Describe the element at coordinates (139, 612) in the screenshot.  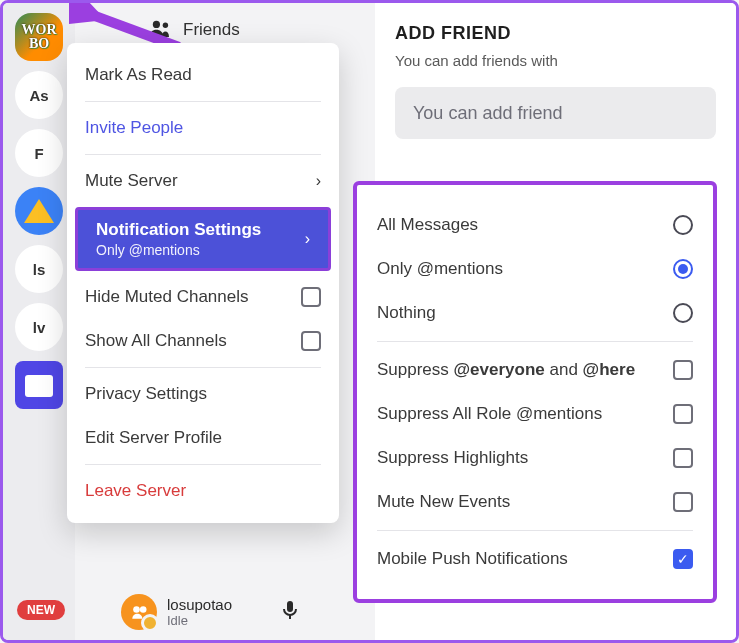
I see `avatar` at that location.